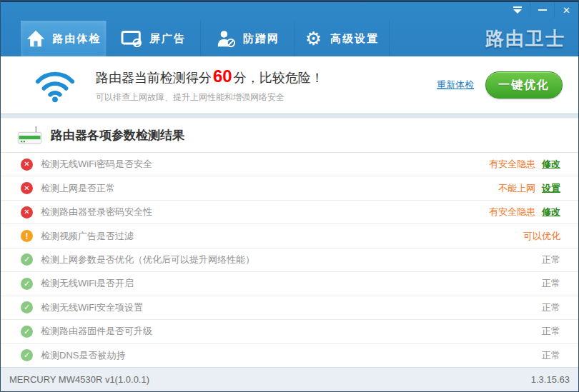 This screenshot has height=392, width=579. What do you see at coordinates (210, 85) in the screenshot?
I see `score-text: 路由器当前检测得分60分，比较危险！ 可以排查上网故障、提升上网性能和增强网络安…` at bounding box center [210, 85].